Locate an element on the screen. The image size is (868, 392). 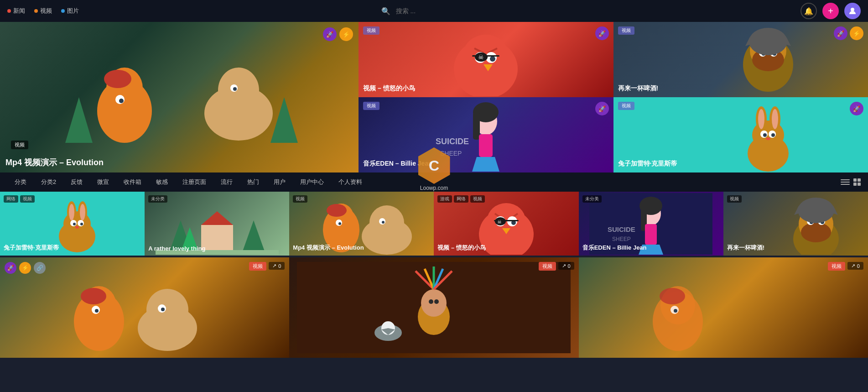
bottom-share-2: ↗ 0 is located at coordinates (856, 266).